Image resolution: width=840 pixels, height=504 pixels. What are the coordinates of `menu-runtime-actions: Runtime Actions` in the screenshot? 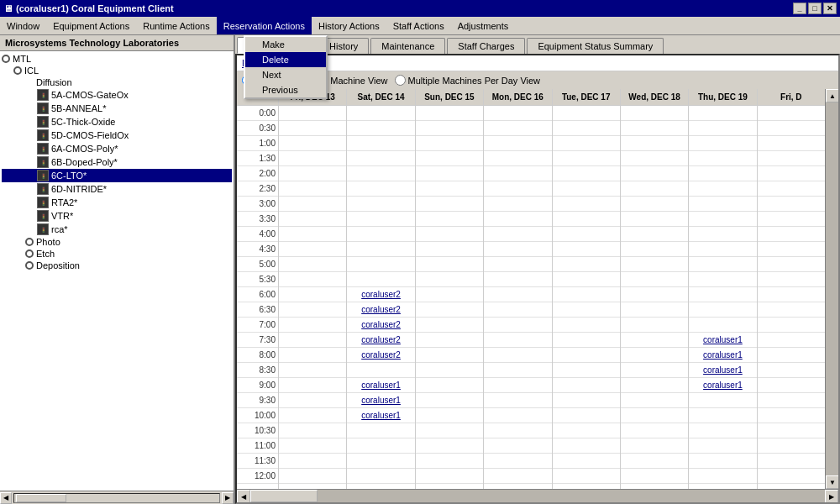 It's located at (176, 25).